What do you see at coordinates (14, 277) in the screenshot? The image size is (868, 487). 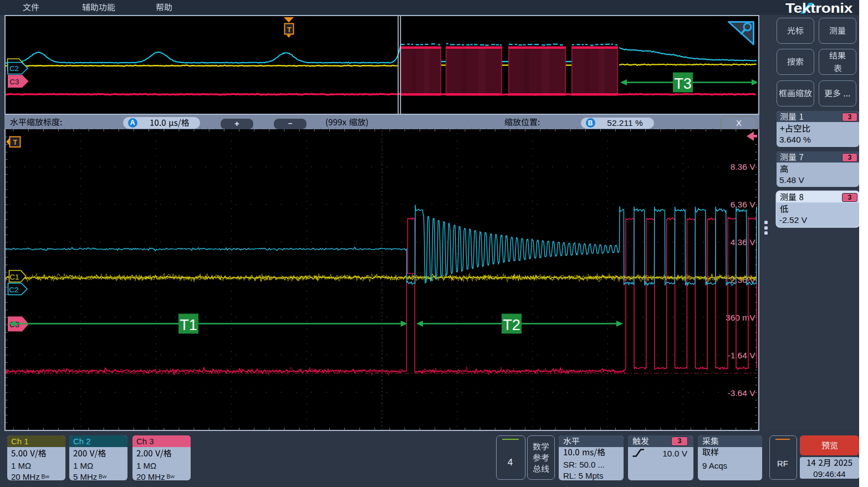 I see `svg-text: C1` at bounding box center [14, 277].